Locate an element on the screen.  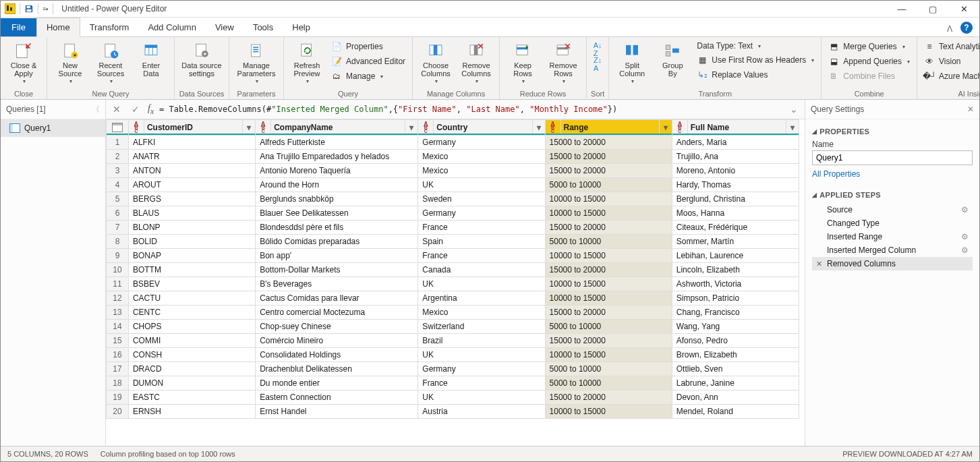
cell: BLAUS is located at coordinates (192, 213).